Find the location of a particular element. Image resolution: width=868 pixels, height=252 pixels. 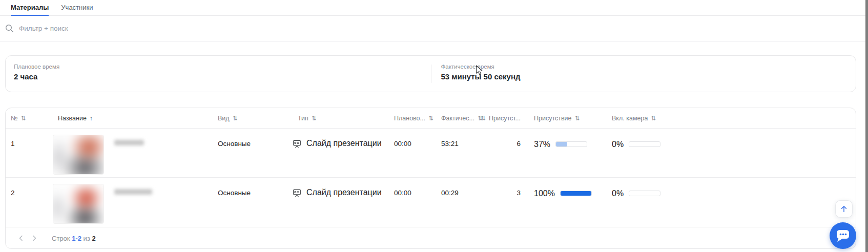

column-header-planned-label: Планово... is located at coordinates (410, 118).